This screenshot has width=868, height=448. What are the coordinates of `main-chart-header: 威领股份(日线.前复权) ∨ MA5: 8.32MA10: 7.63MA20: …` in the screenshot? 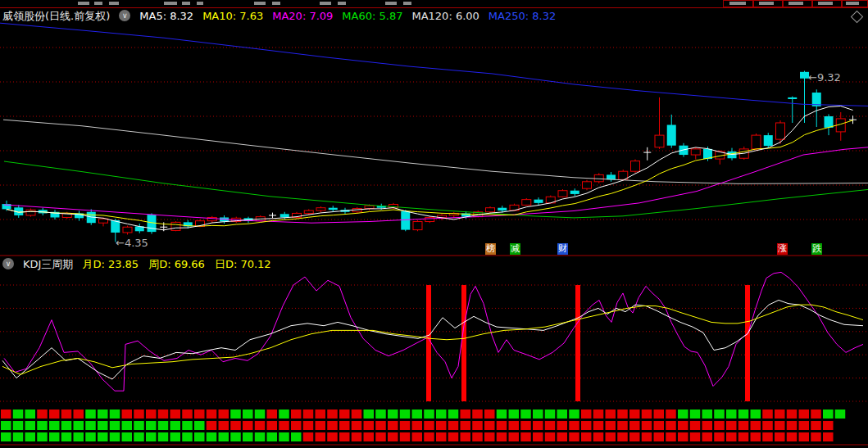 It's located at (434, 16).